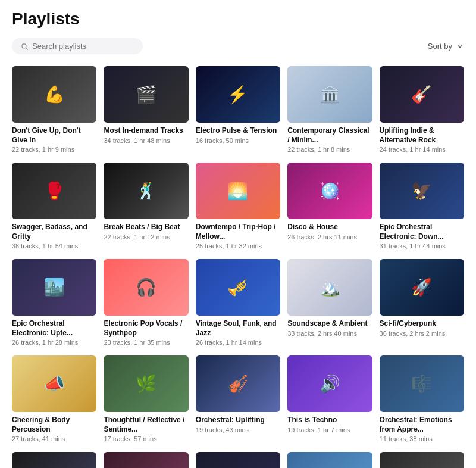  I want to click on playlist-thumbnail-image: 🦅, so click(422, 191).